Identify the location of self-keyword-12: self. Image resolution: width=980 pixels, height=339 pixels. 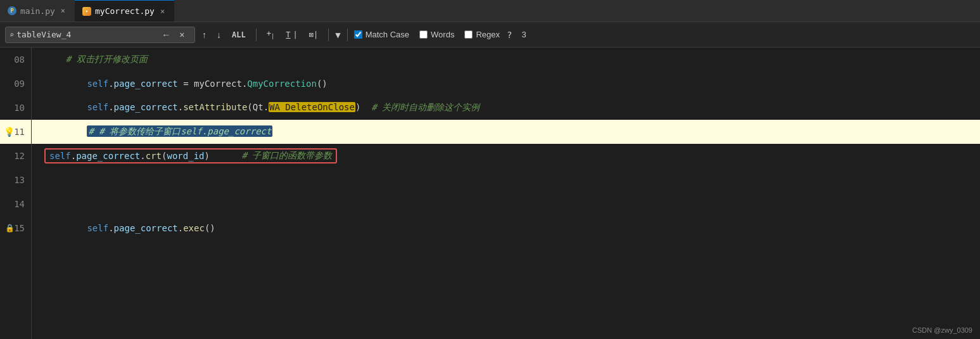
(60, 156).